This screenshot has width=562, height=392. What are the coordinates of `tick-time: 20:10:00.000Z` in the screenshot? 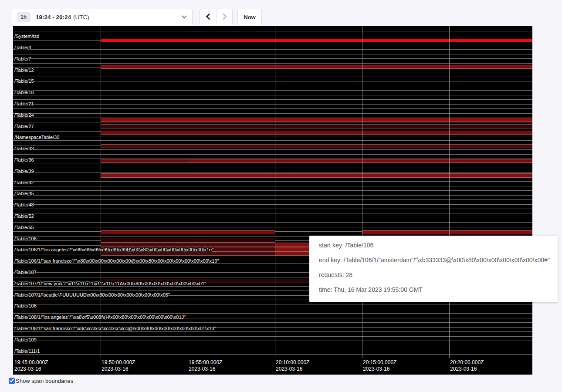 It's located at (293, 362).